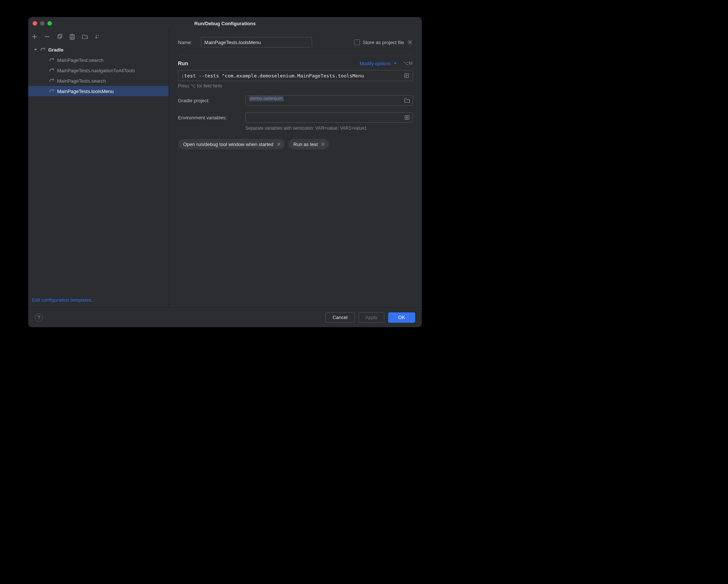 The width and height of the screenshot is (728, 584). Describe the element at coordinates (340, 318) in the screenshot. I see `cancel-button: Cancel` at that location.